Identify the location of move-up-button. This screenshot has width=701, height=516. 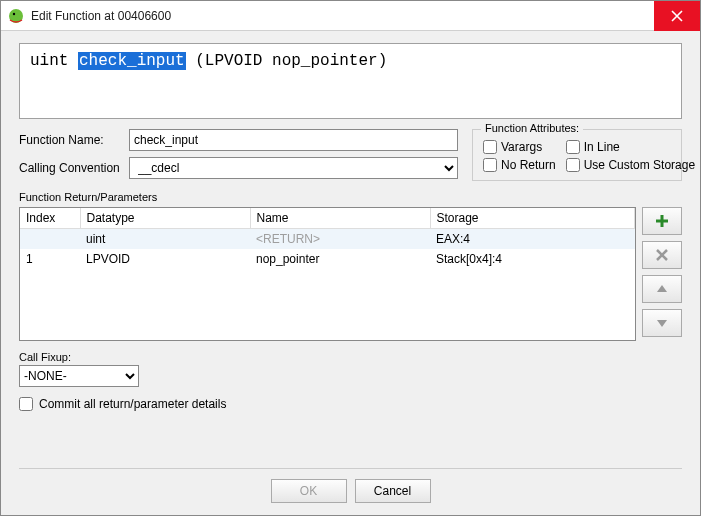
(662, 289).